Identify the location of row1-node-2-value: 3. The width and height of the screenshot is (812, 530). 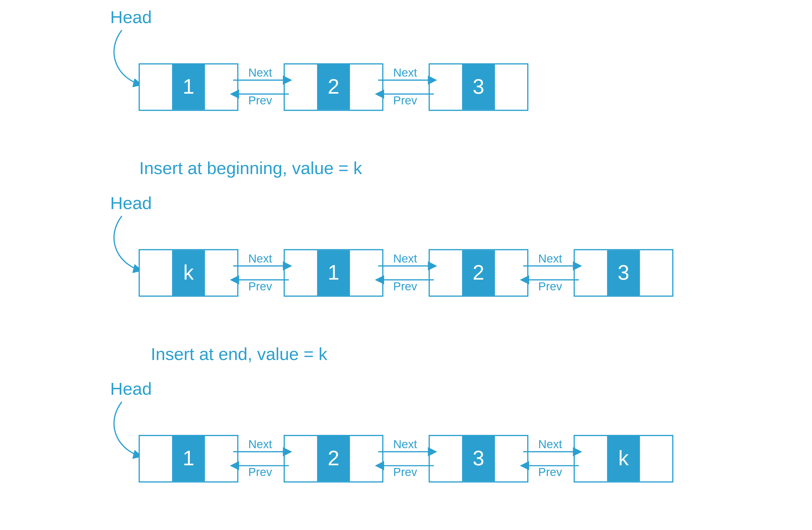
(478, 86).